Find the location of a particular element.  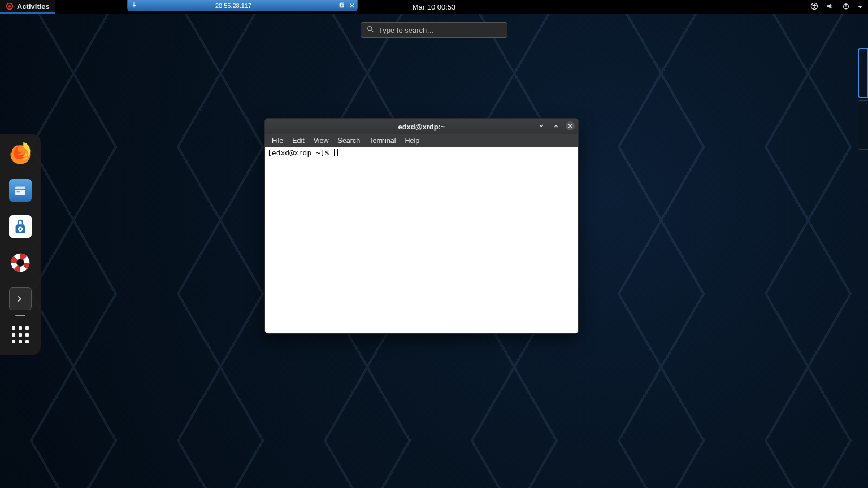

terminal-body: [edxd@xrdp ~]$ is located at coordinates (422, 240).